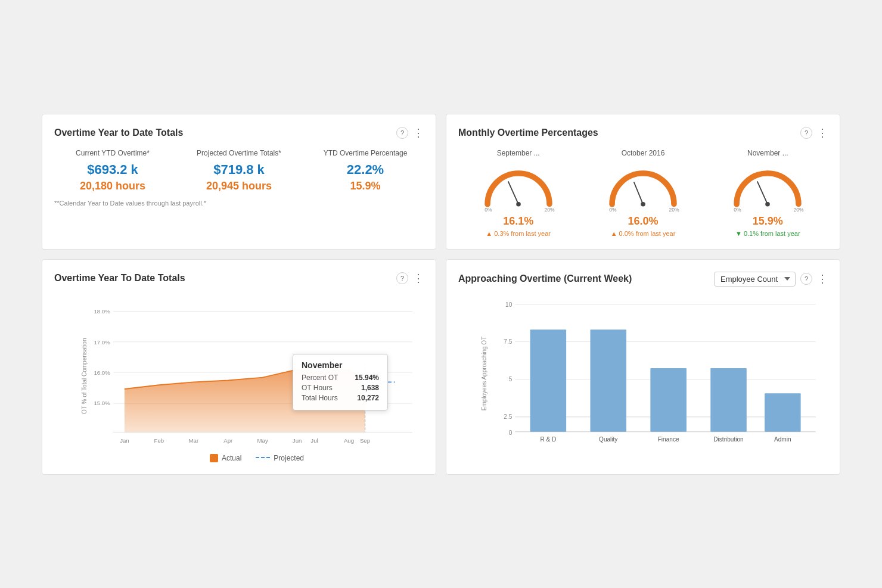 This screenshot has width=882, height=588. What do you see at coordinates (368, 398) in the screenshot?
I see `tooltip-total-value: 10,272` at bounding box center [368, 398].